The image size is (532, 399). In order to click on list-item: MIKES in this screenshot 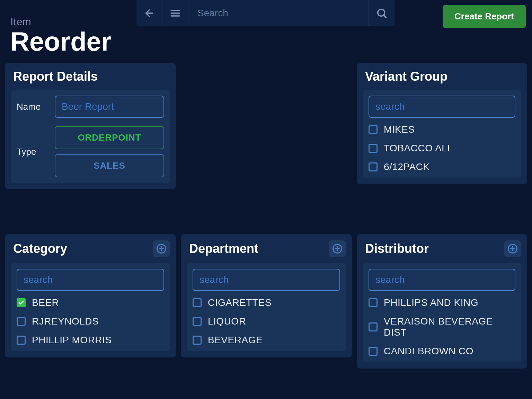, I will do `click(442, 130)`.